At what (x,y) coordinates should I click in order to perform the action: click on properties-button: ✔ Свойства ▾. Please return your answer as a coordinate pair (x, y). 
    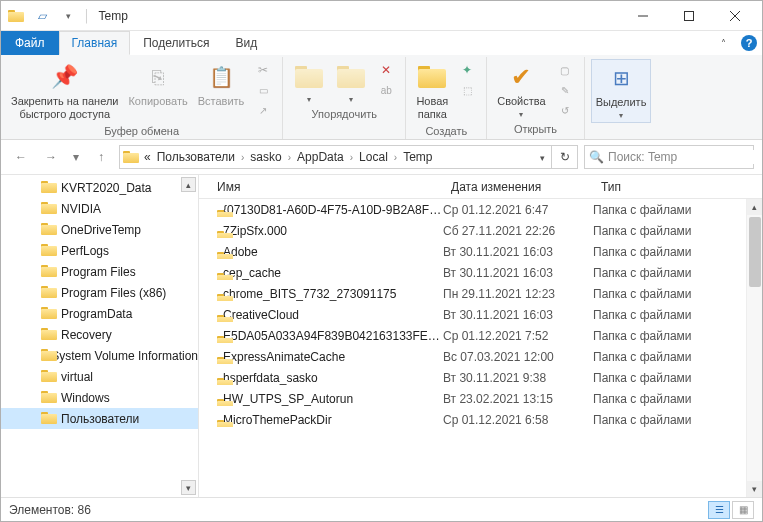
    Looking at the image, I should click on (521, 90).